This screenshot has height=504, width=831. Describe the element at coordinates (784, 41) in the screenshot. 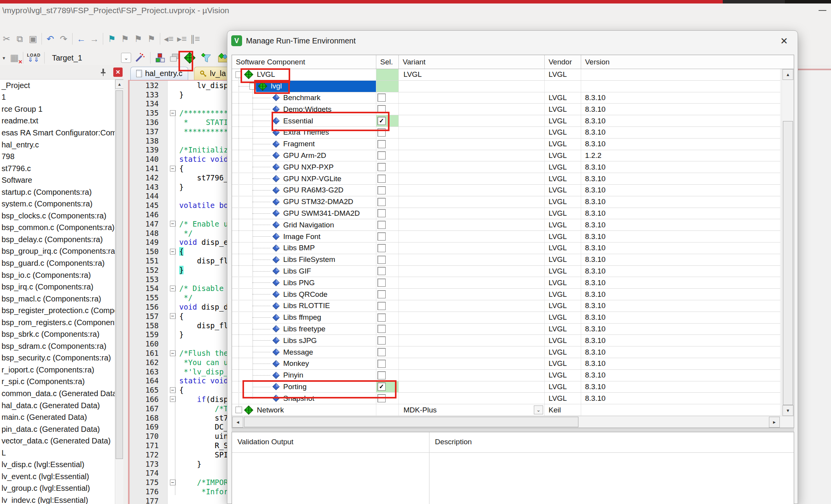

I see `dialog-close-icon: ✕` at that location.